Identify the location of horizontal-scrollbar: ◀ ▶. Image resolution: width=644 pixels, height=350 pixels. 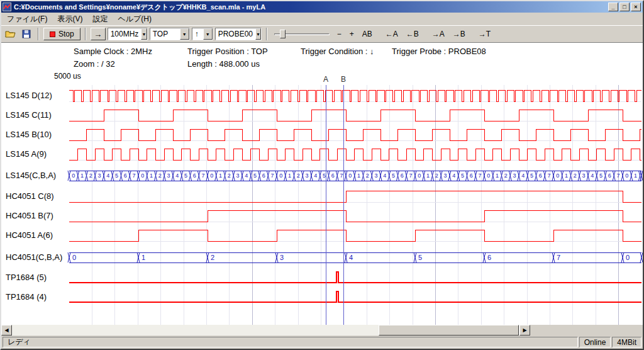
(322, 330).